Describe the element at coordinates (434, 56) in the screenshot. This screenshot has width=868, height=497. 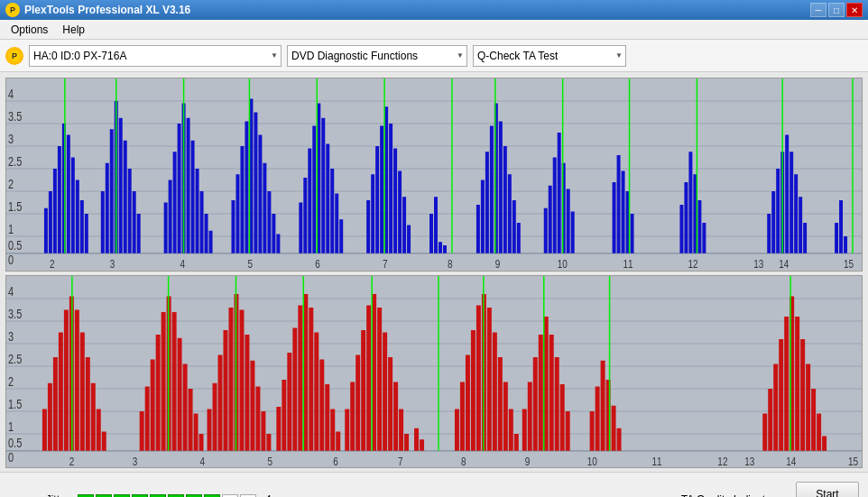
I see `toolbar: P HA:0 ID:0 PX-716A DVD Diagnostic Funct…` at that location.